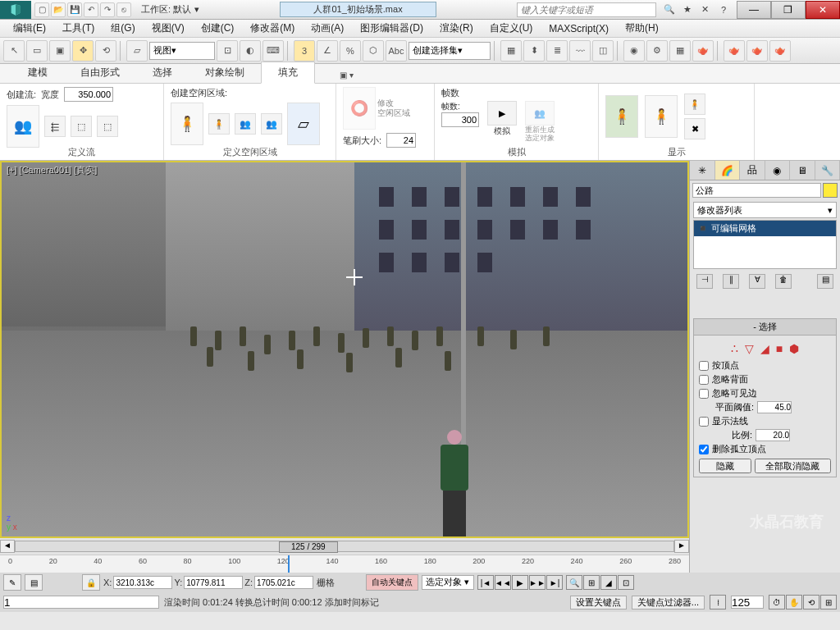  I want to click on flow-width-input, so click(89, 94).